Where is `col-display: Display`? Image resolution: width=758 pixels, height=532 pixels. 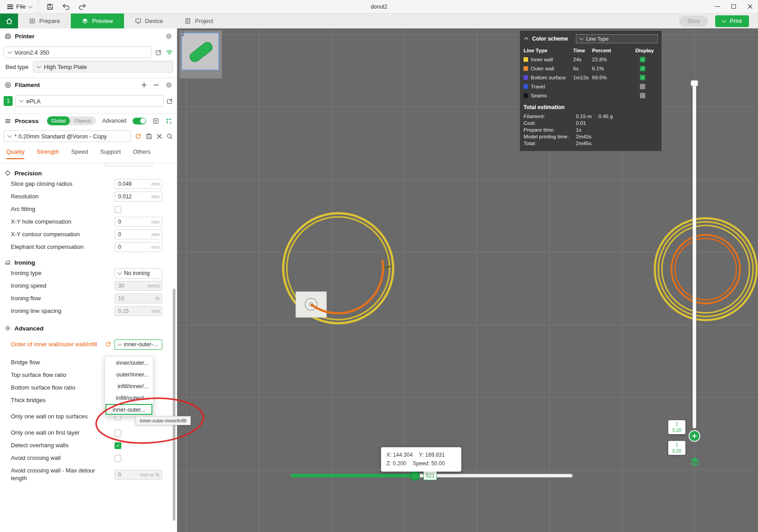 col-display: Display is located at coordinates (647, 50).